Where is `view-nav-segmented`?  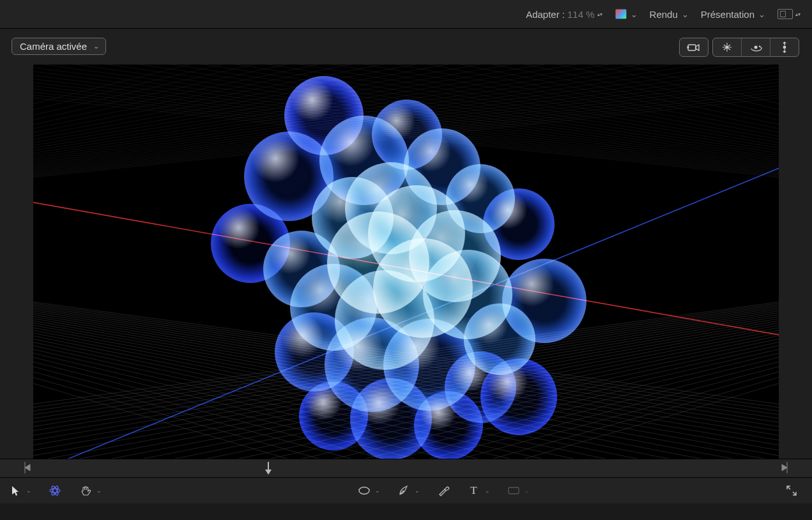 view-nav-segmented is located at coordinates (756, 47).